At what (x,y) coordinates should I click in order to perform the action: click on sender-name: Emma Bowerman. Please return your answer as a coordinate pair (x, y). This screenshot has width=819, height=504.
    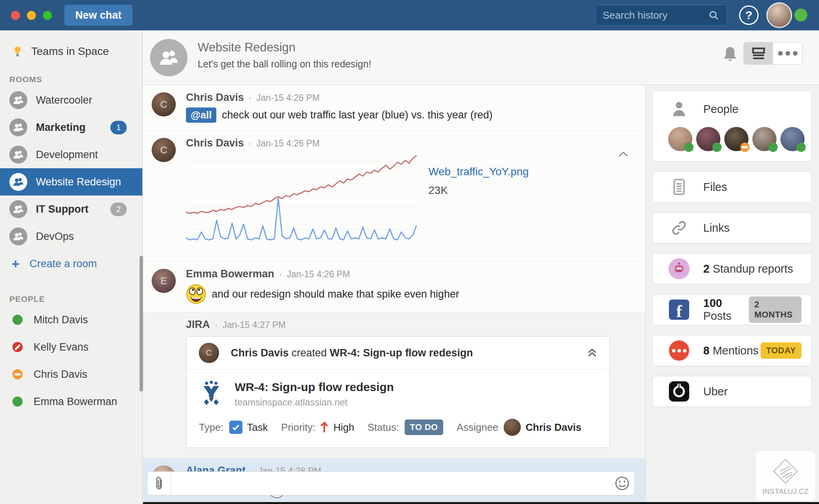
    Looking at the image, I should click on (230, 274).